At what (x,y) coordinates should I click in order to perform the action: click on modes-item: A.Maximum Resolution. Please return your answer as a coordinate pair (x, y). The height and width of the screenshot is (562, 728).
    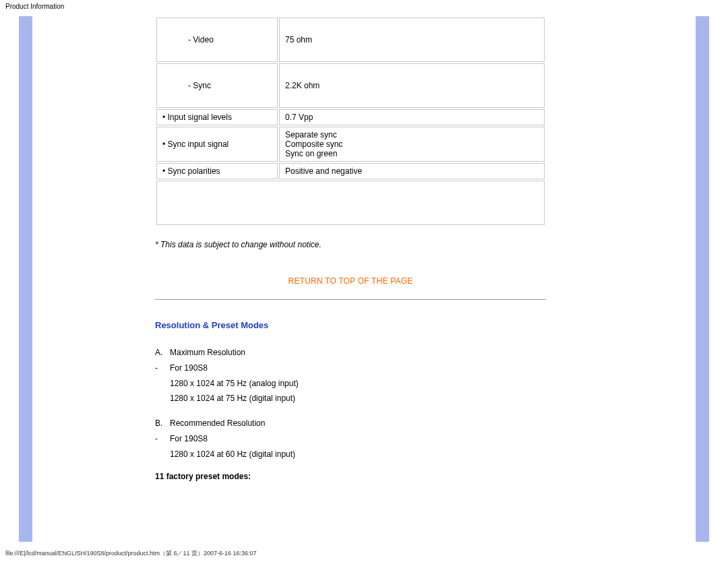
    Looking at the image, I should click on (351, 353).